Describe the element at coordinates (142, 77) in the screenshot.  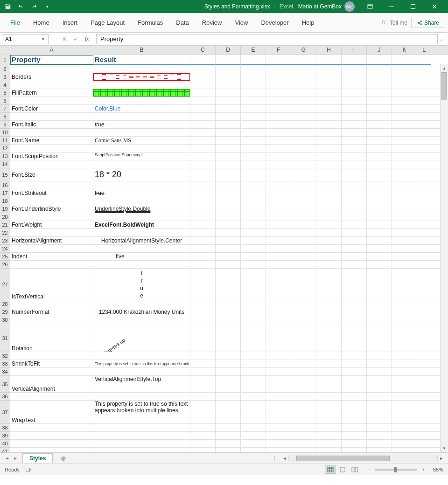
I see `cell-B3` at that location.